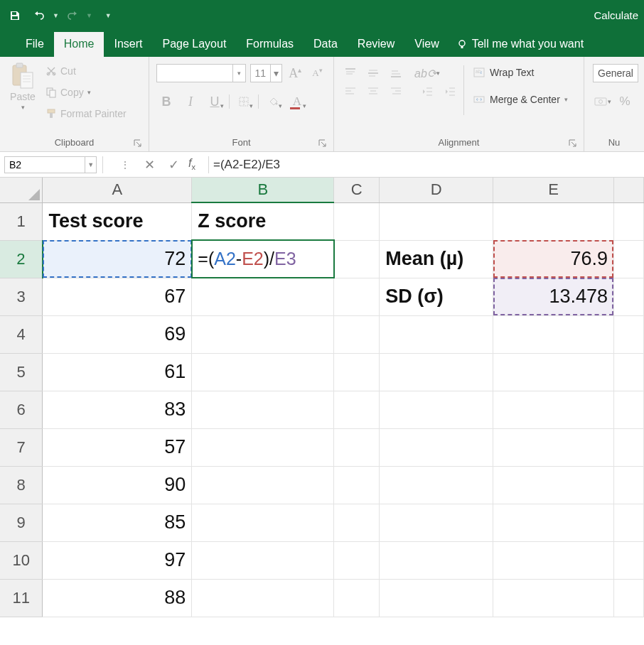 This screenshot has height=645, width=644. I want to click on col-header-A: A, so click(117, 190).